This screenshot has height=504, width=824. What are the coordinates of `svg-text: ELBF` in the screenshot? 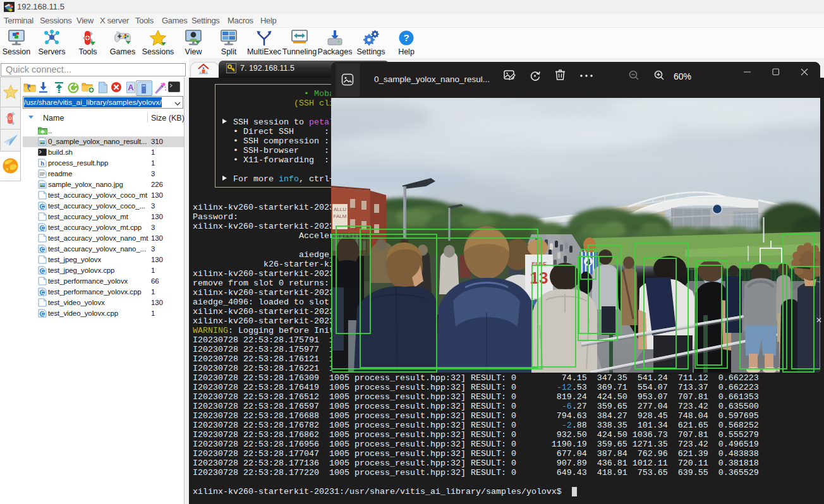 It's located at (539, 264).